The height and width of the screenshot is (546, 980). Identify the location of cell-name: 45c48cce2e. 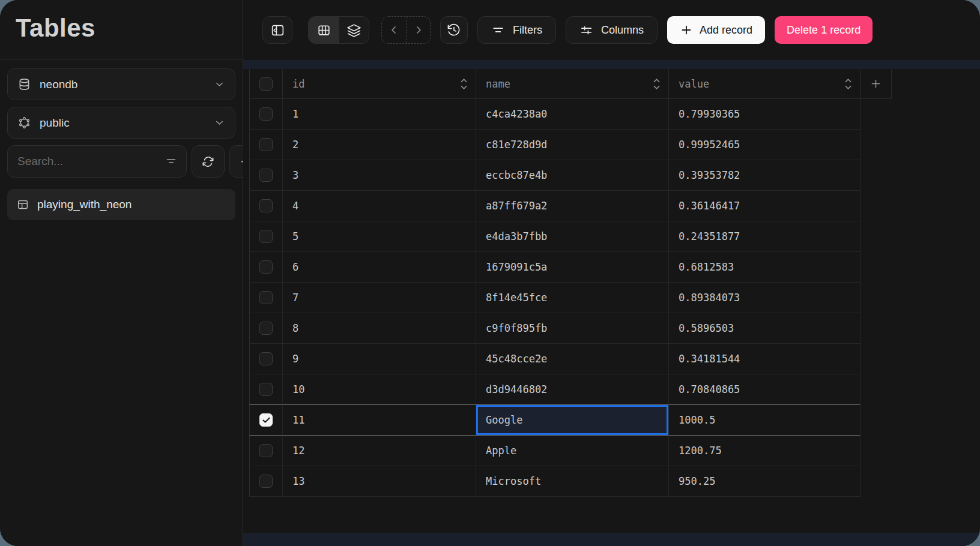
(573, 359).